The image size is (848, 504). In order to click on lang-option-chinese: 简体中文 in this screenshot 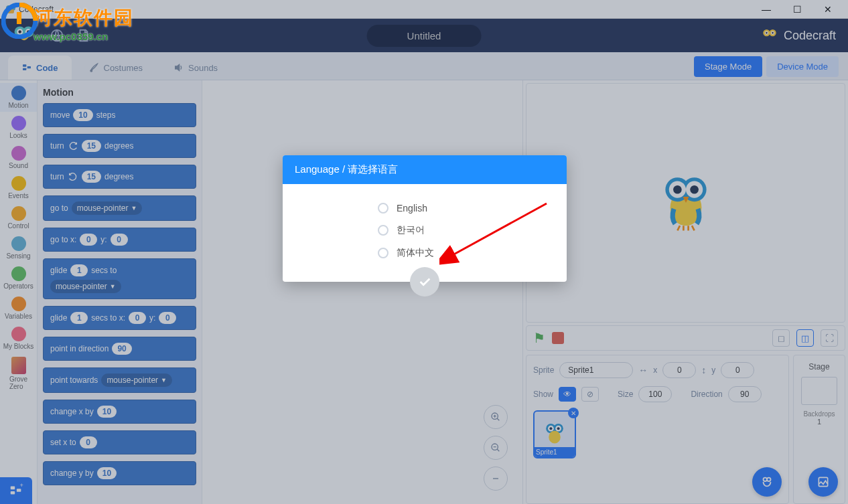, I will do `click(425, 253)`.